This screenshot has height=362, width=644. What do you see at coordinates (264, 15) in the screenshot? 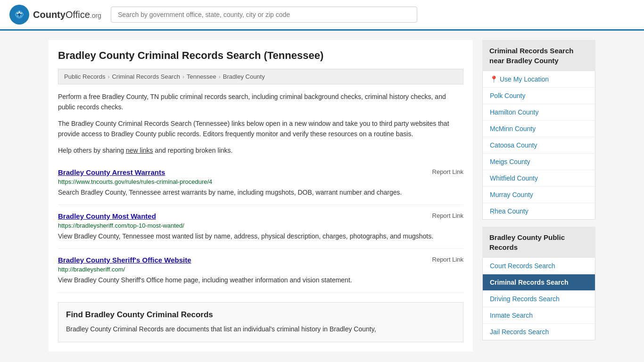
I see `search-input` at bounding box center [264, 15].